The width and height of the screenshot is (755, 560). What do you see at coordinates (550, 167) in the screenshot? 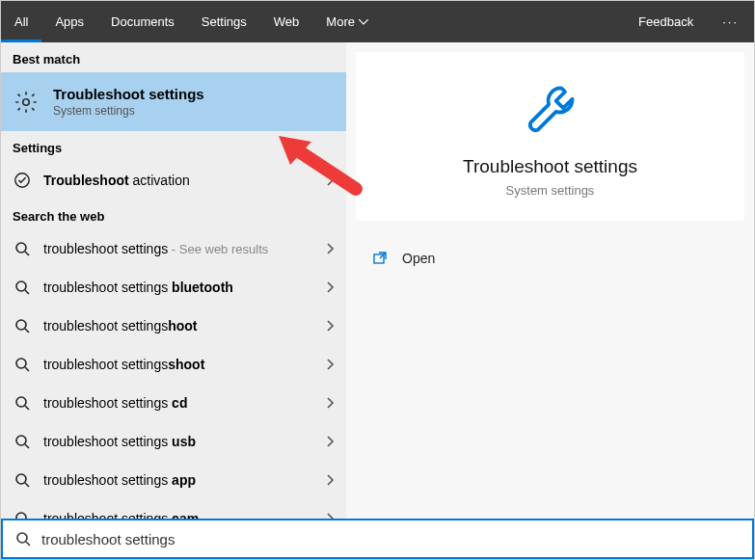
I see `preview-title: Troubleshoot settings` at bounding box center [550, 167].